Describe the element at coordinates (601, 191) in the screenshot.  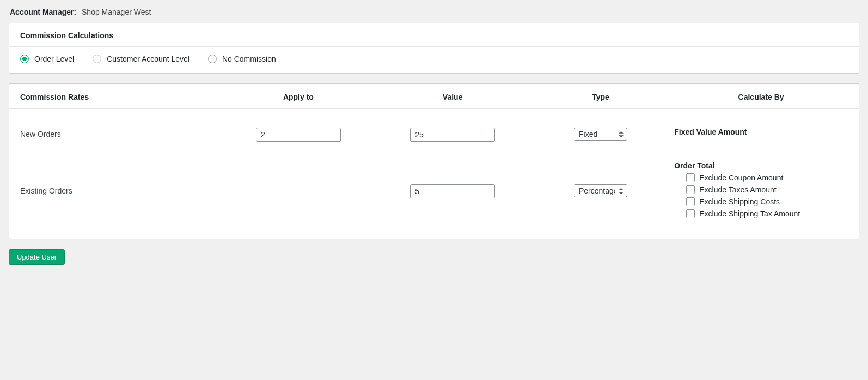
I see `existing-orders-type-select: Fixed Percentage` at that location.